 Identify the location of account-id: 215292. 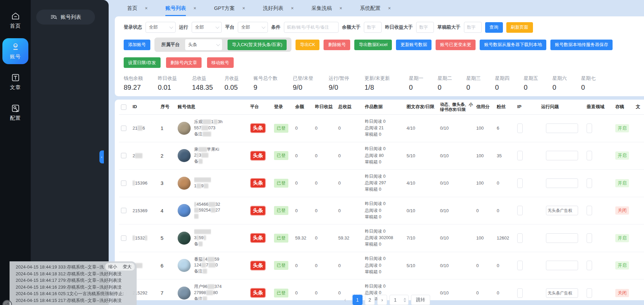
(147, 293).